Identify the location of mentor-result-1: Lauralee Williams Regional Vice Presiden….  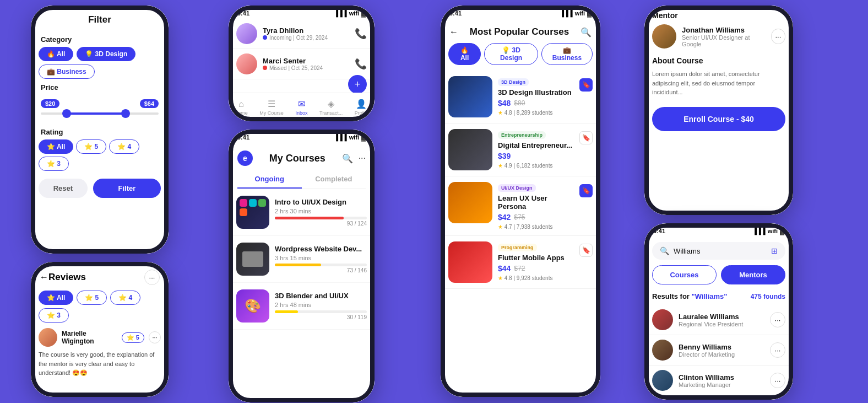
(719, 320).